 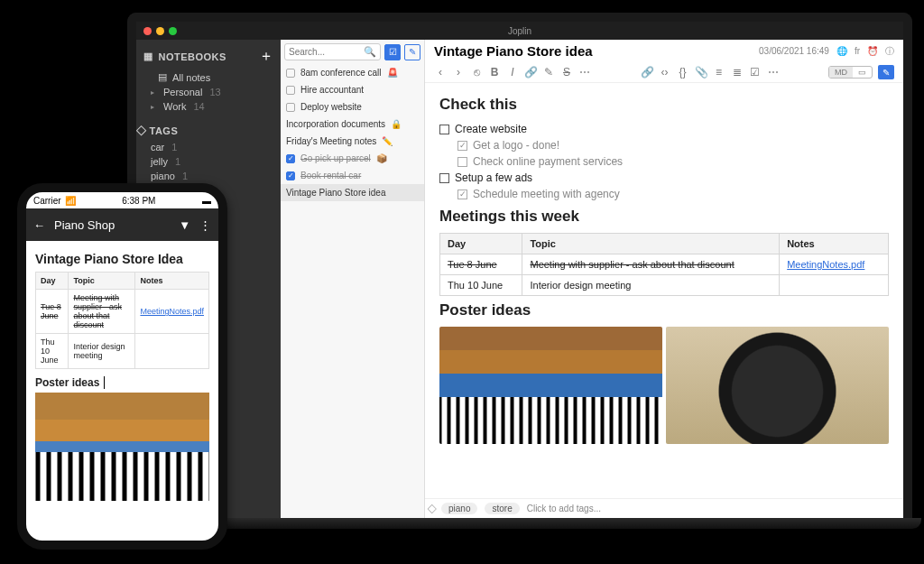 What do you see at coordinates (352, 193) in the screenshot?
I see `note-list-item: Vintage Piano Store idea` at bounding box center [352, 193].